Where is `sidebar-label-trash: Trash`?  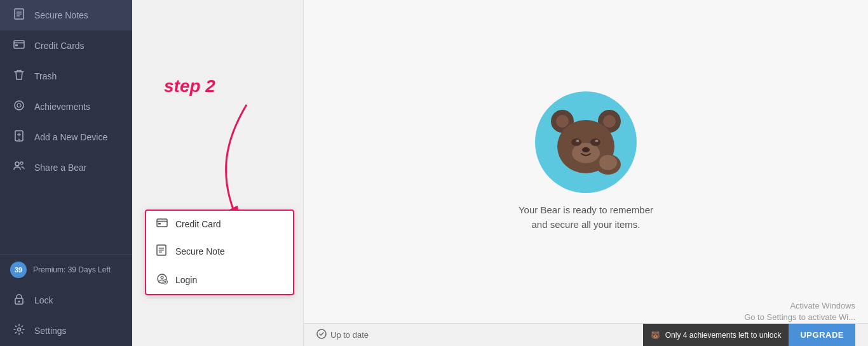 sidebar-label-trash: Trash is located at coordinates (46, 76).